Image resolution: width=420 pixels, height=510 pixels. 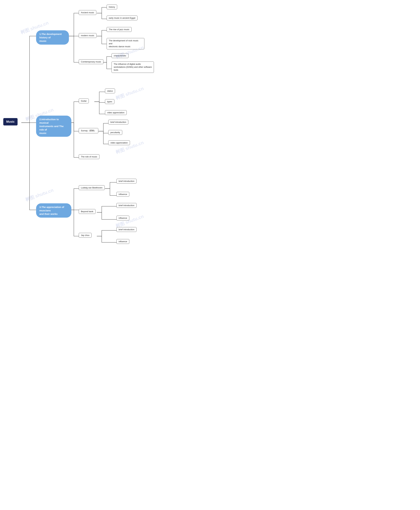 I want to click on l2-beethoven: Ludwig van Beethoven, so click(x=92, y=188).